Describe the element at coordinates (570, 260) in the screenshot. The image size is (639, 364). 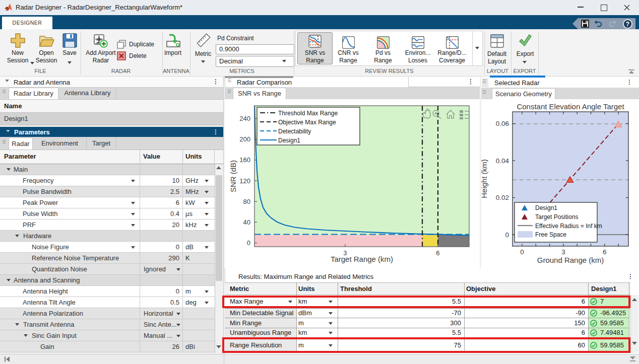
I see `svg-text: Ground Range (km)` at that location.